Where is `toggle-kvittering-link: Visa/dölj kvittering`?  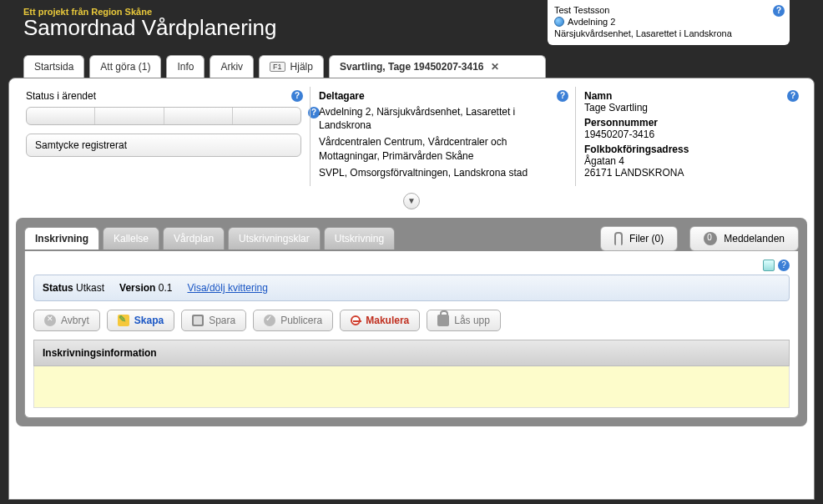 toggle-kvittering-link: Visa/dölj kvittering is located at coordinates (227, 288).